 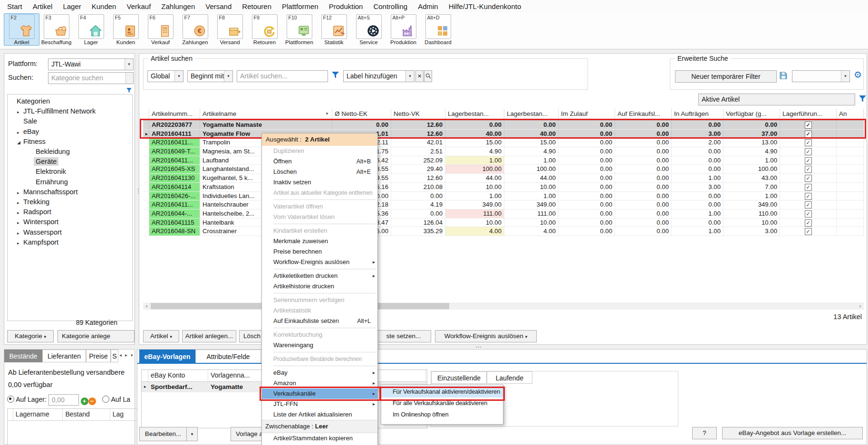 I want to click on toolbar-button-versand: F8Versand, so click(x=230, y=29).